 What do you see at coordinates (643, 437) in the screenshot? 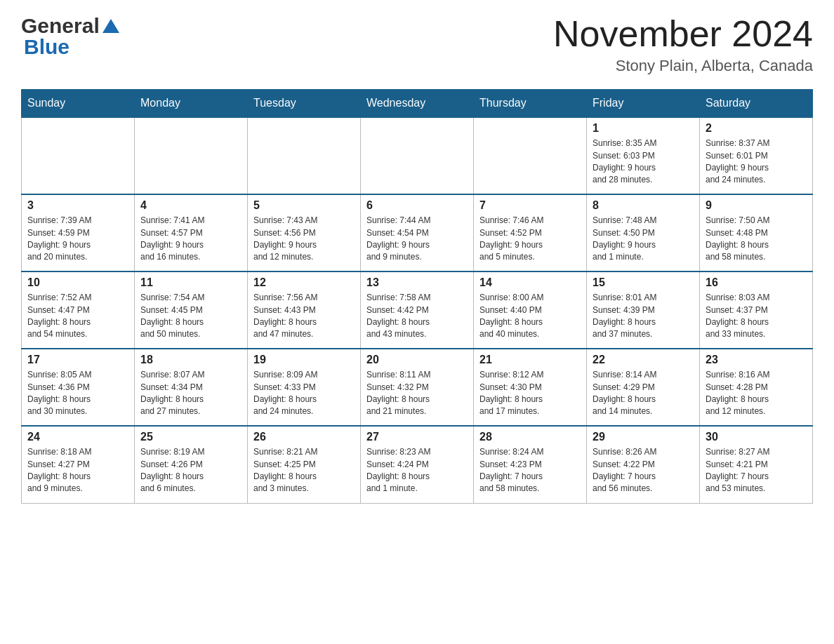
I see `day-number: 29` at bounding box center [643, 437].